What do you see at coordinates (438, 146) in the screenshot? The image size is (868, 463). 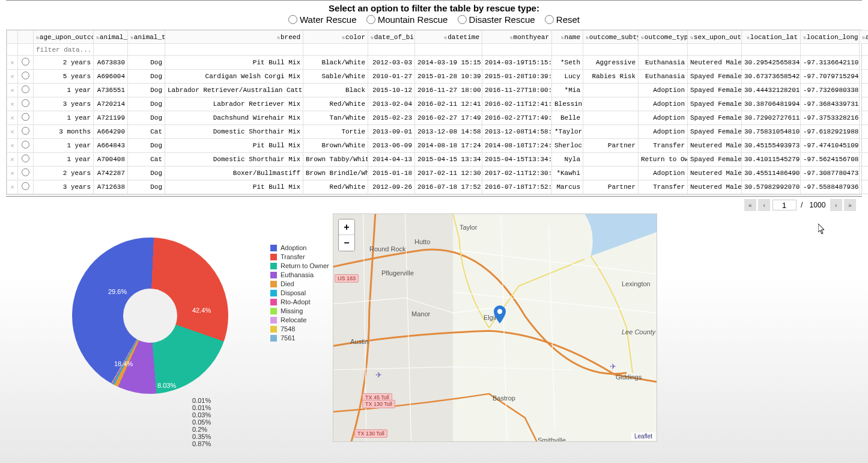 I see `table-row: ×1 yearA664843DogPit Bull MixBrown/White…` at bounding box center [438, 146].